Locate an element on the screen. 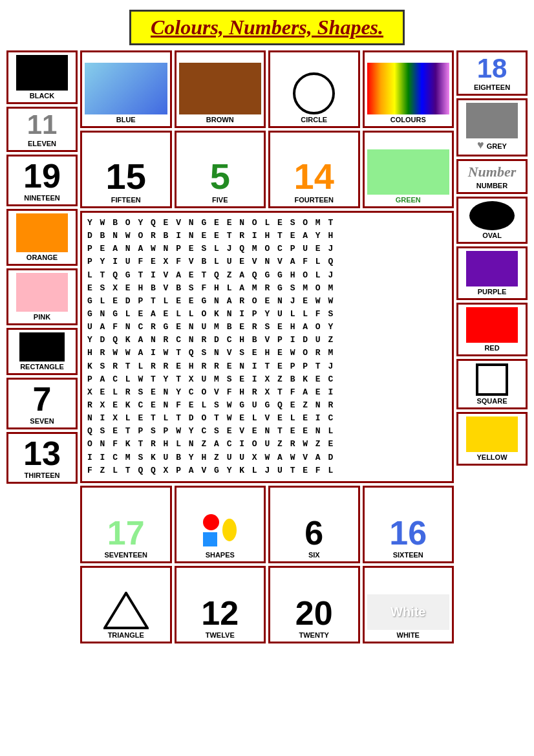 Image resolution: width=534 pixels, height=756 pixels. left-column: BLACK 11 ELEVEN 19 NINETEEN ORANGE PINK is located at coordinates (42, 347).